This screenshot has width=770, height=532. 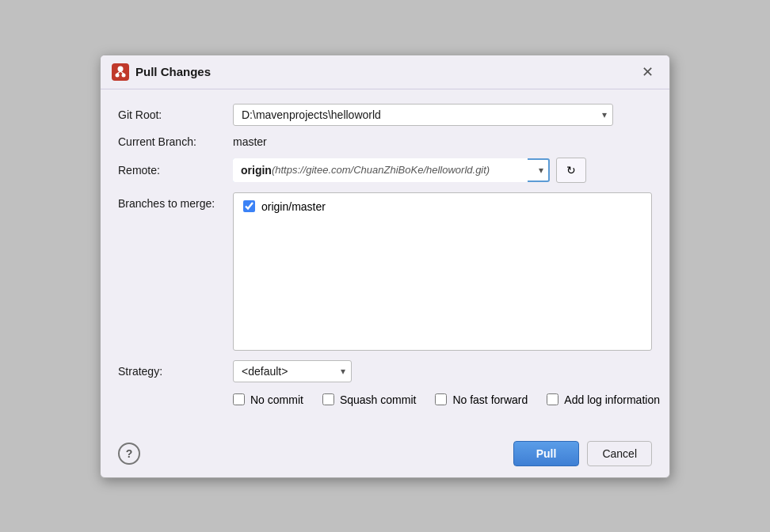 I want to click on no-commit-checkbox, so click(x=239, y=399).